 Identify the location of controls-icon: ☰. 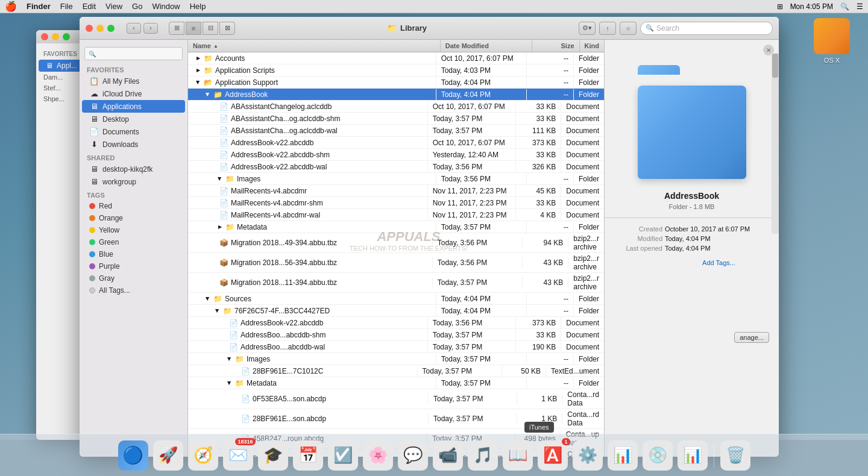
(860, 7).